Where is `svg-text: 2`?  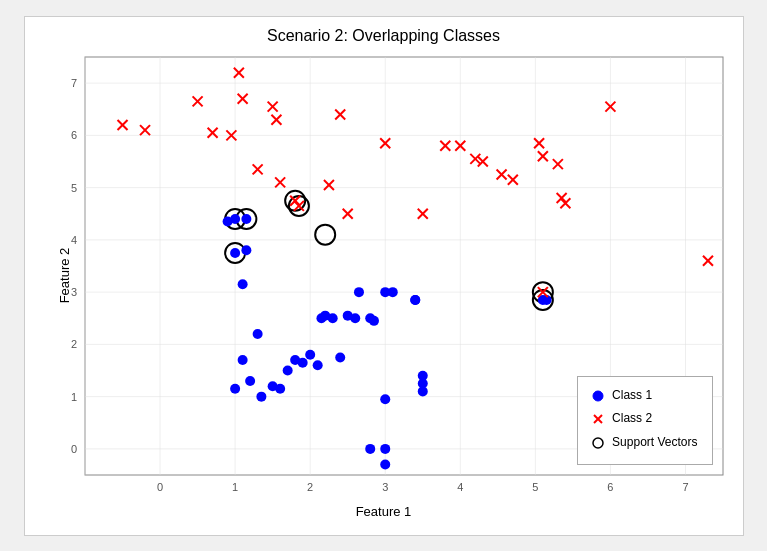 svg-text: 2 is located at coordinates (310, 487).